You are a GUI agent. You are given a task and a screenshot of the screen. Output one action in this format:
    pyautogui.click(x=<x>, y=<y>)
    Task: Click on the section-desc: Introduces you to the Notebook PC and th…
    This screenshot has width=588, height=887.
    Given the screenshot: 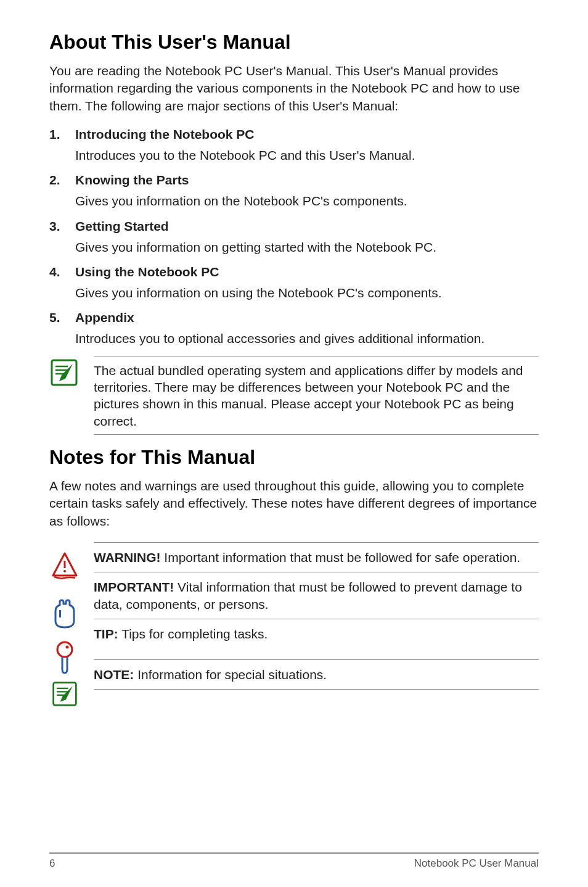 What is the action you would take?
    pyautogui.click(x=307, y=155)
    